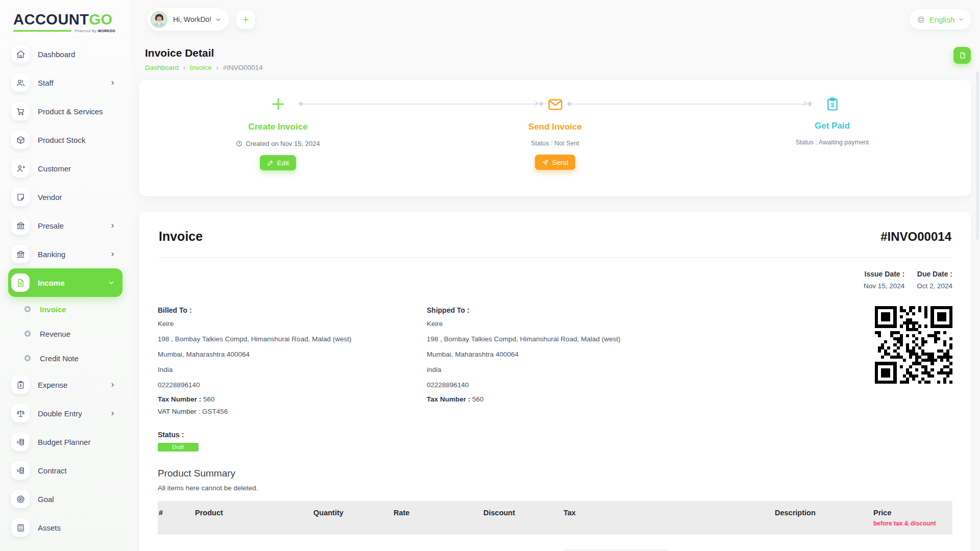  I want to click on target-icon, so click(20, 499).